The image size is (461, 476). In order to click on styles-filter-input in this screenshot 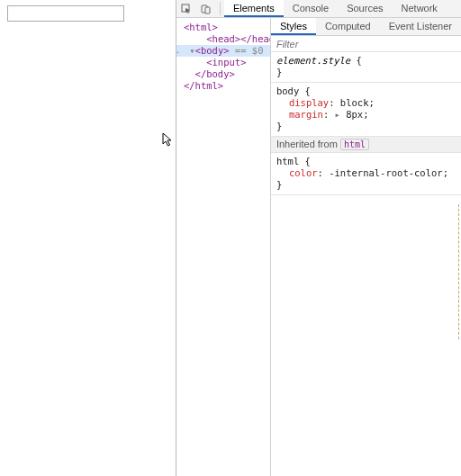, I will do `click(366, 43)`.